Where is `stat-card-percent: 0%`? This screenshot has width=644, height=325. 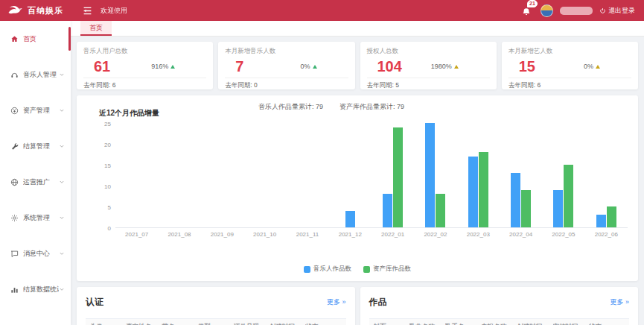
stat-card-percent: 0% is located at coordinates (592, 66).